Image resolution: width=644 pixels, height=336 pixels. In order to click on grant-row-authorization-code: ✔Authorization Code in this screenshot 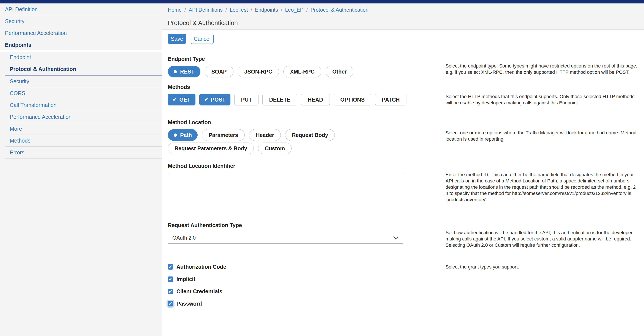, I will do `click(306, 267)`.